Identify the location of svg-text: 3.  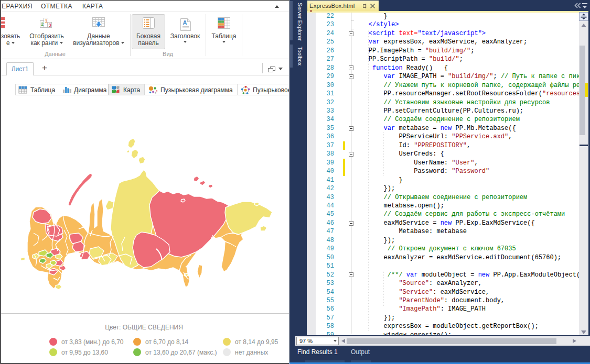
(50, 25).